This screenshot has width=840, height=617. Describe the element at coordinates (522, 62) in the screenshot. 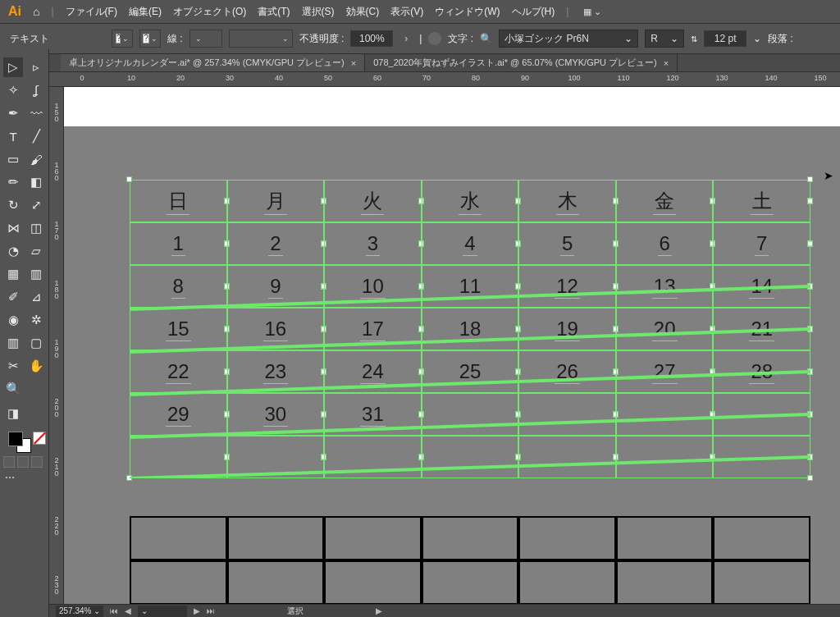

I see `tab-document-2: 078_2020年賀ねずみイラスト.ai* @ 65.07% (CMYK/GPU…` at that location.